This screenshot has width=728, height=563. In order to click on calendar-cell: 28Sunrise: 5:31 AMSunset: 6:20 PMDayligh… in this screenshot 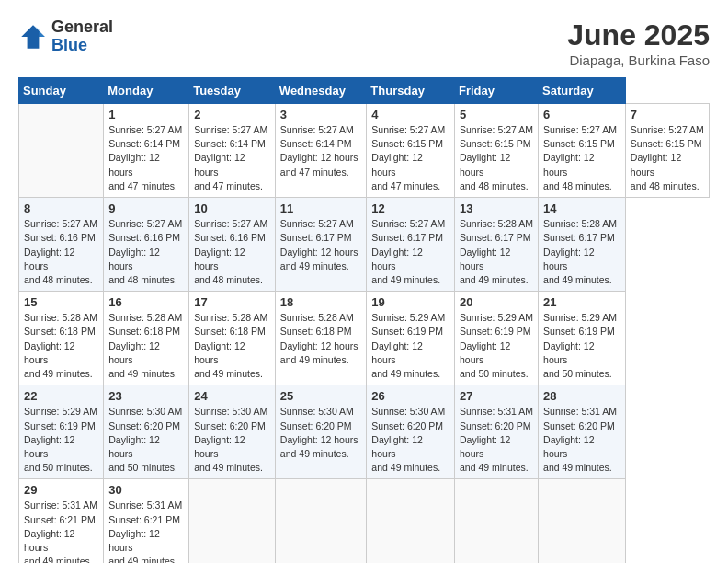, I will do `click(583, 432)`.